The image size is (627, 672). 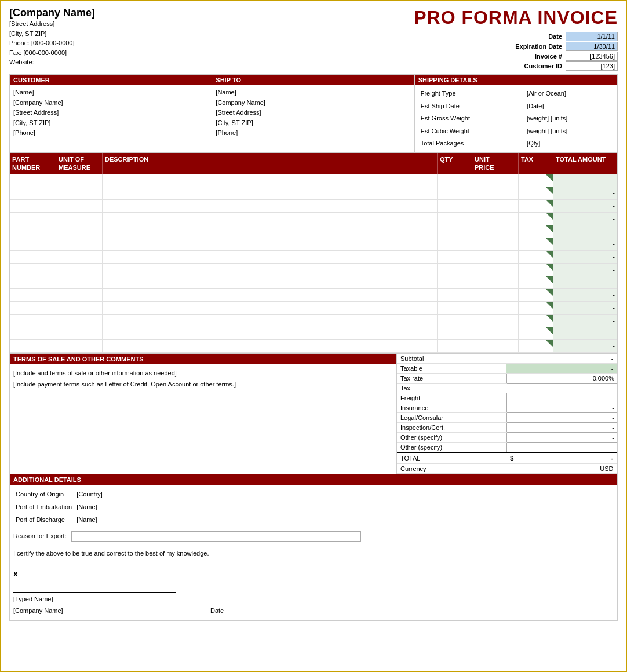 I want to click on total-packages-value: [Qty], so click(x=569, y=144).